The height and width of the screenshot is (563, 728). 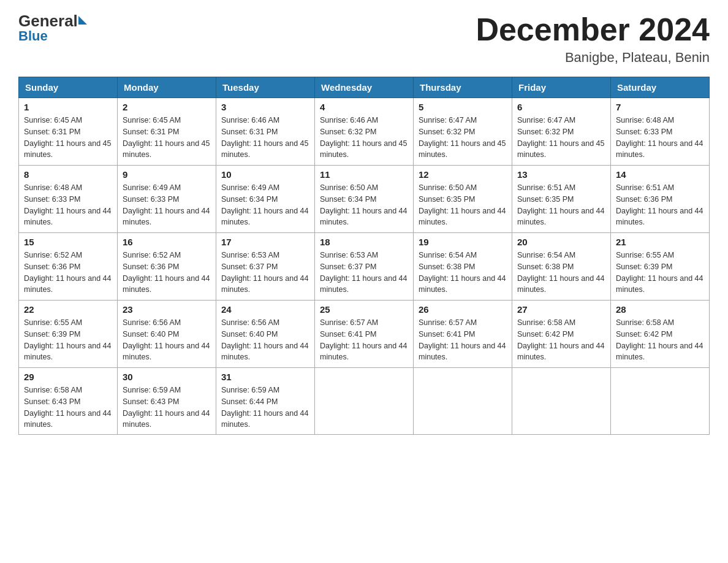 I want to click on calendar-cell: 18Sunrise: 6:53 AMSunset: 6:37 PMDayligh…, so click(x=364, y=267).